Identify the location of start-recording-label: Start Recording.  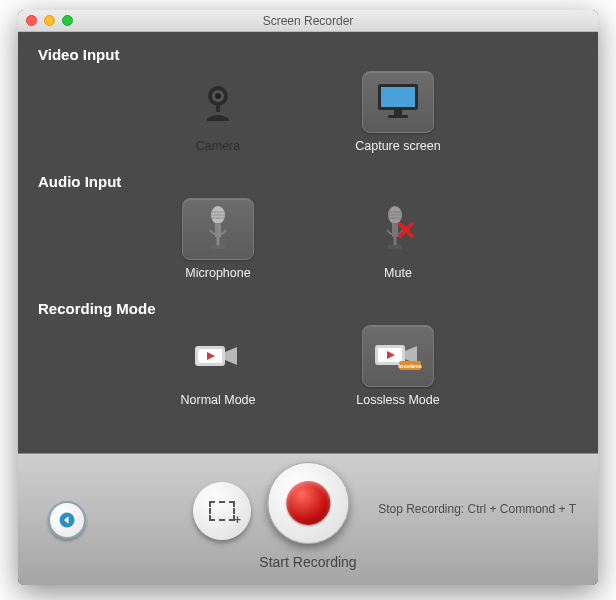
(308, 562).